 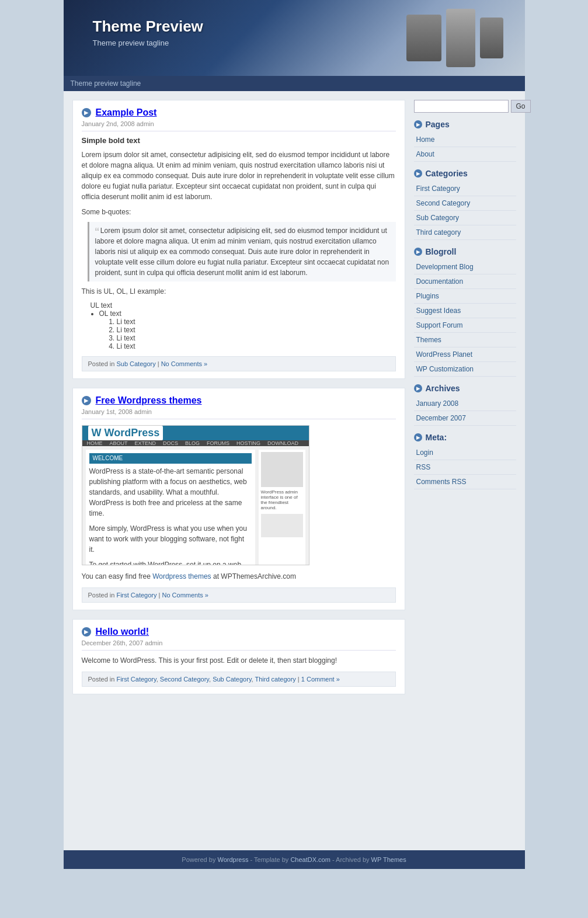 What do you see at coordinates (429, 340) in the screenshot?
I see `blogroll-link-themes: Themes` at bounding box center [429, 340].